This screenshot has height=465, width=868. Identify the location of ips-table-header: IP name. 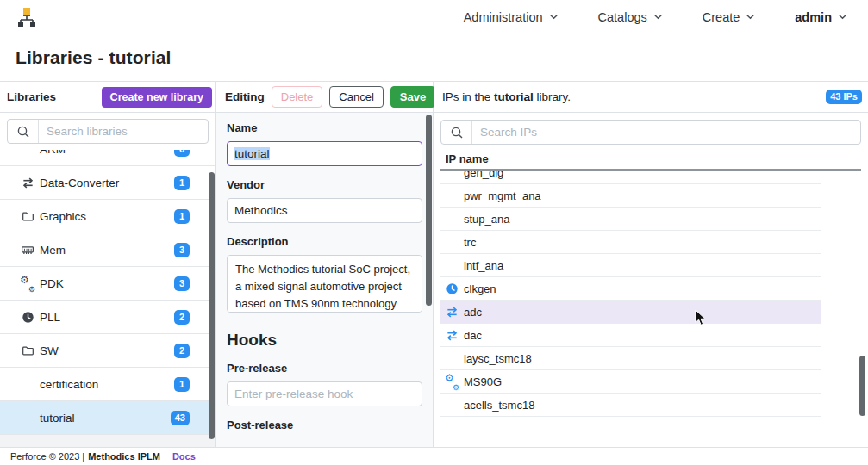
(651, 160).